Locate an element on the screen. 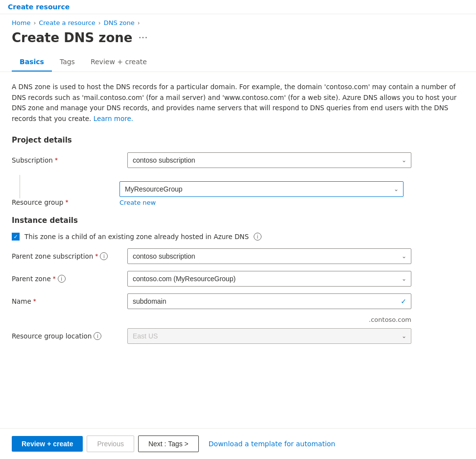 This screenshot has width=476, height=459. resource-group-location-row: Resource group location i East US ⌄ is located at coordinates (235, 336).